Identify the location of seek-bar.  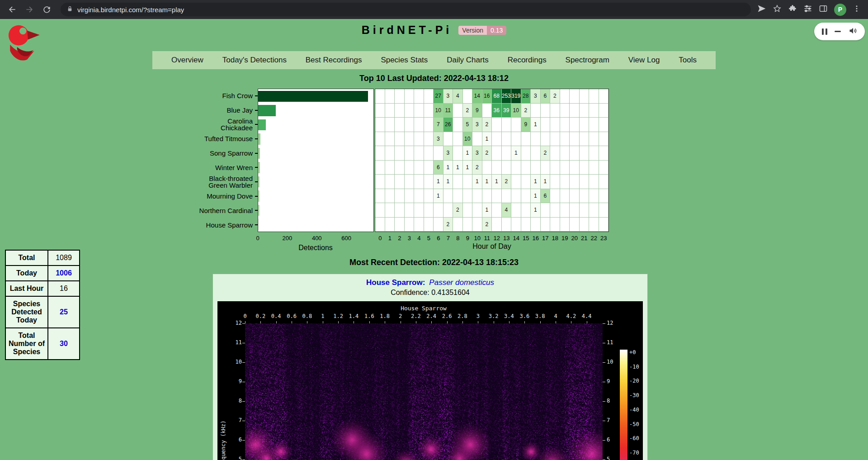
(838, 32).